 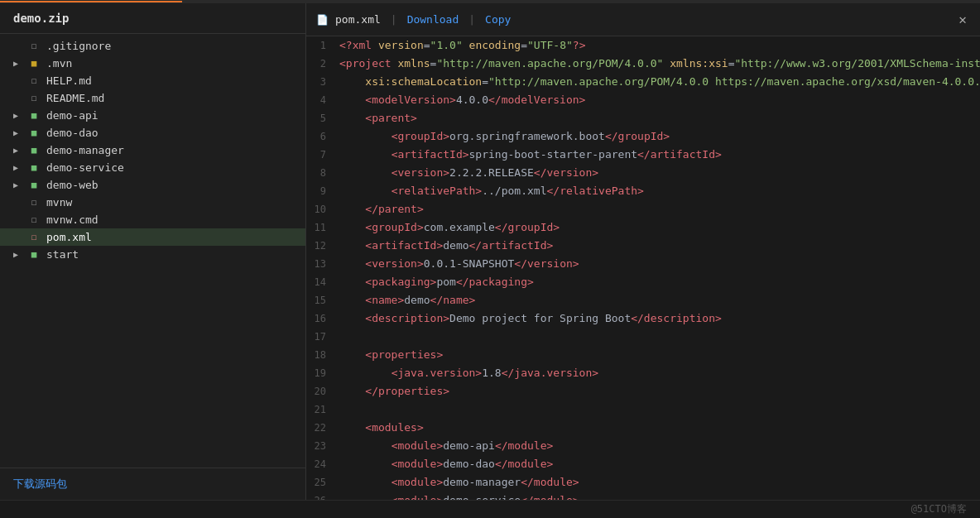 I want to click on code-line-12: 12 <artifactId>demo</artifactId>, so click(x=643, y=246).